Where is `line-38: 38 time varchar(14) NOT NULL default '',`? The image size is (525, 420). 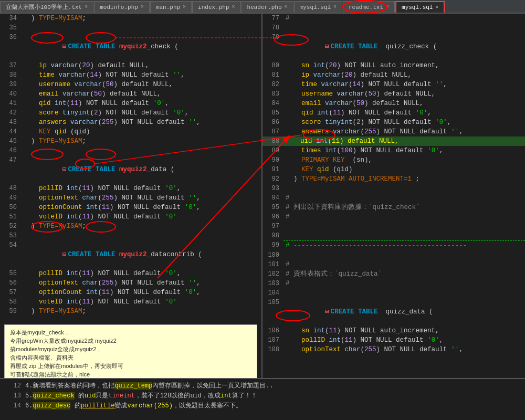 line-38: 38 time varchar(14) NOT NULL default '', is located at coordinates (131, 75).